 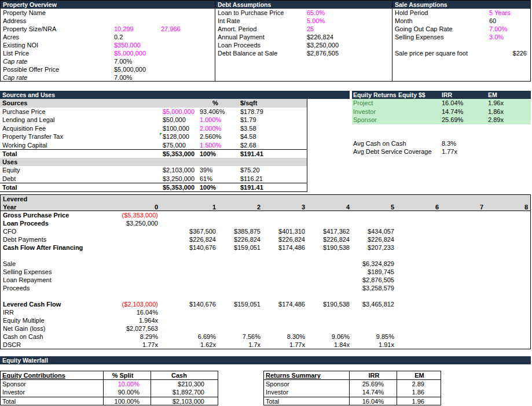 What do you see at coordinates (310, 29) in the screenshot?
I see `cell-value: 25` at bounding box center [310, 29].